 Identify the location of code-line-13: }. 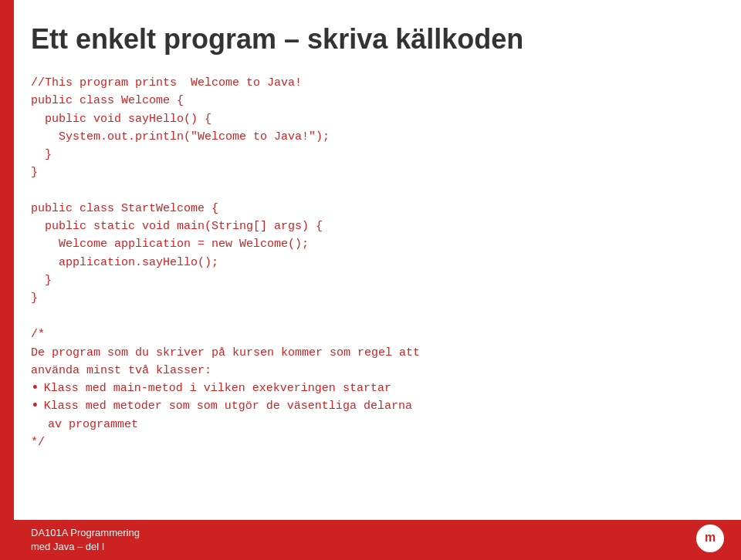
(34, 298).